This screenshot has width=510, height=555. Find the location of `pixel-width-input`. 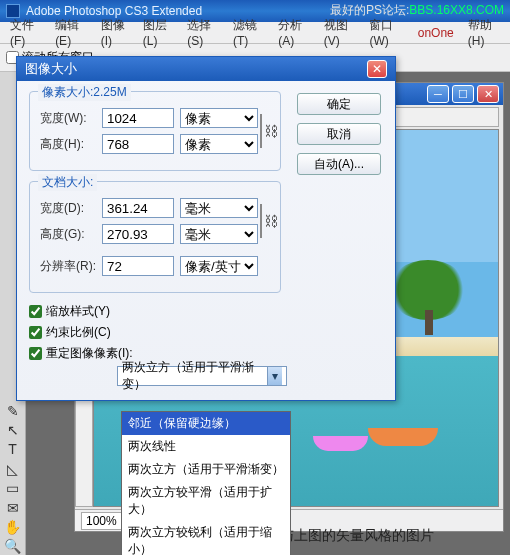

pixel-width-input is located at coordinates (138, 118).